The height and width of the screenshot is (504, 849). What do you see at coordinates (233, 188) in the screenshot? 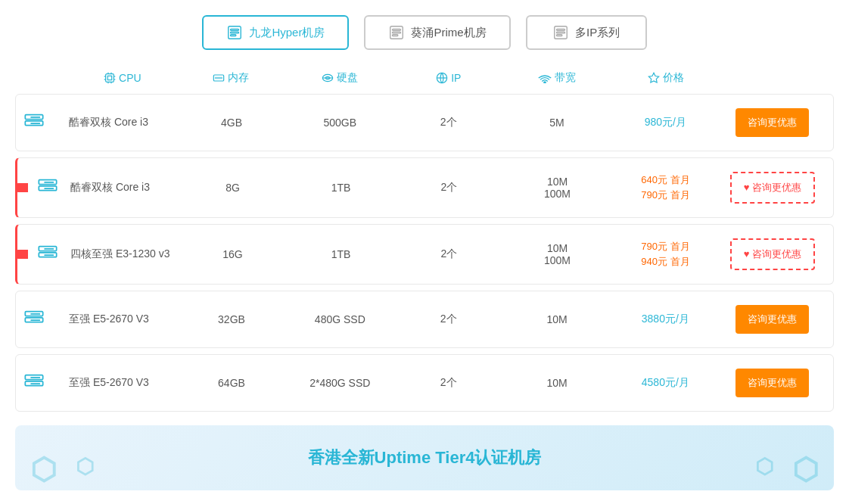
I see `row2-mem: 8G` at bounding box center [233, 188].